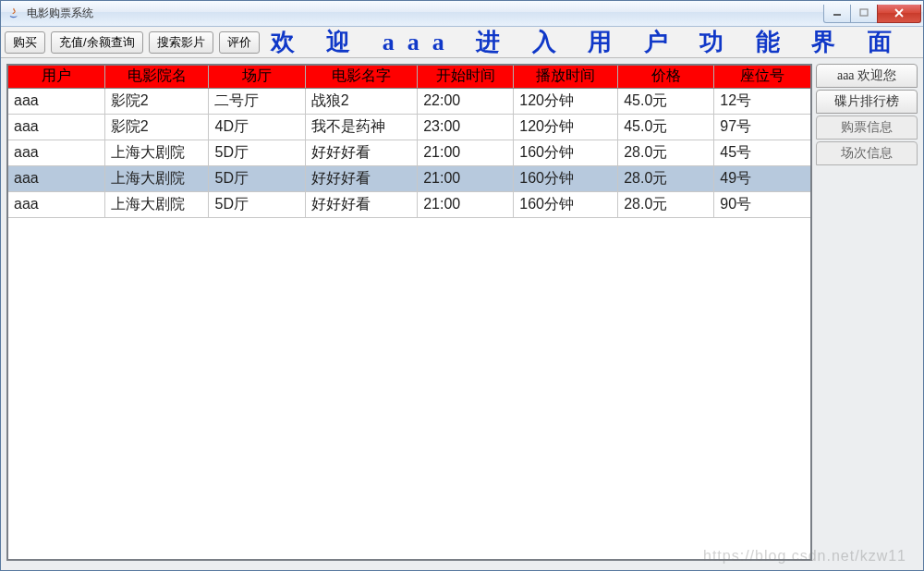  What do you see at coordinates (97, 43) in the screenshot?
I see `recharge-button: 充值/余额查询` at bounding box center [97, 43].